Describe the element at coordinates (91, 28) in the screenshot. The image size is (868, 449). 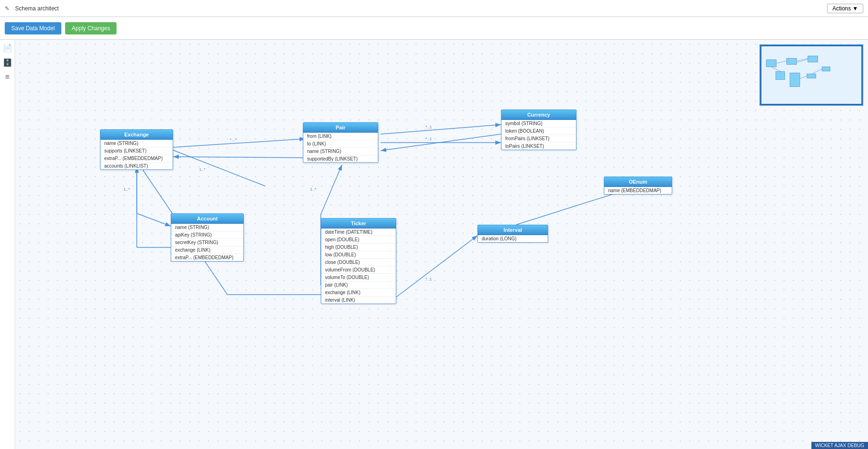
I see `apply-changes-button: Apply Changes` at that location.